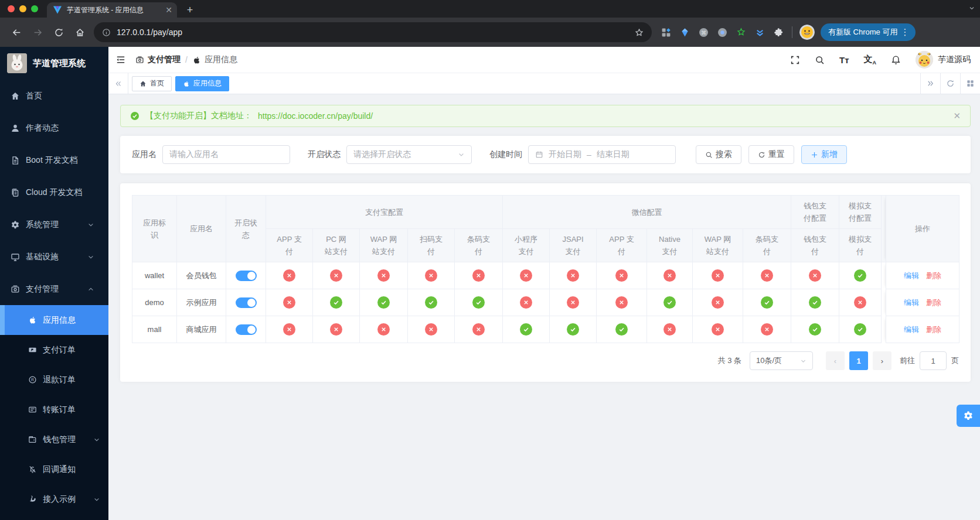  What do you see at coordinates (16, 32) in the screenshot?
I see `back-icon` at bounding box center [16, 32].